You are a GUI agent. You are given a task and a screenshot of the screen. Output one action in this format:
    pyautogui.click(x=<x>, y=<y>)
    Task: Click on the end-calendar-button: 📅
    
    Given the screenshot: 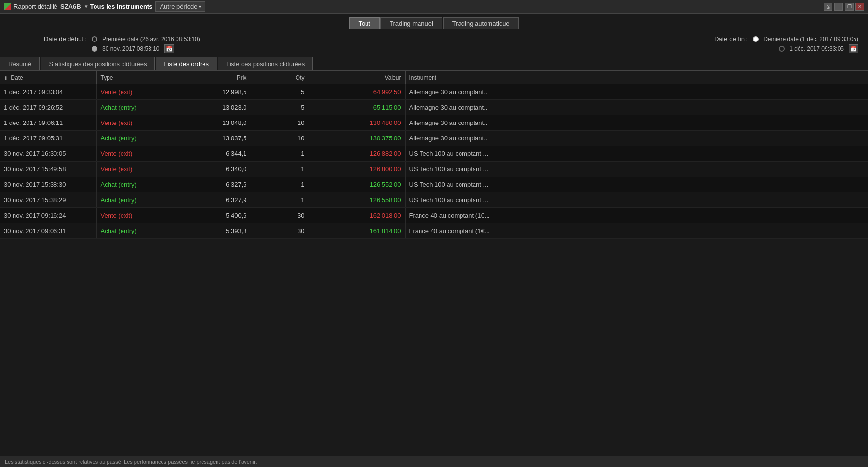 What is the action you would take?
    pyautogui.click(x=854, y=49)
    